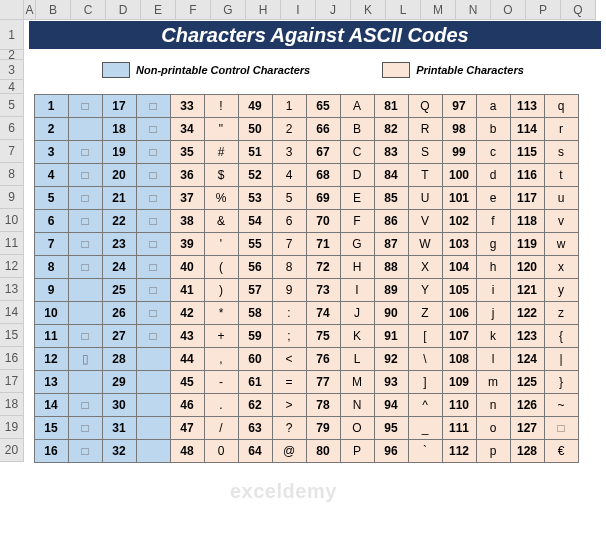 The image size is (606, 541). I want to click on ascii-code-cell: 123, so click(528, 336).